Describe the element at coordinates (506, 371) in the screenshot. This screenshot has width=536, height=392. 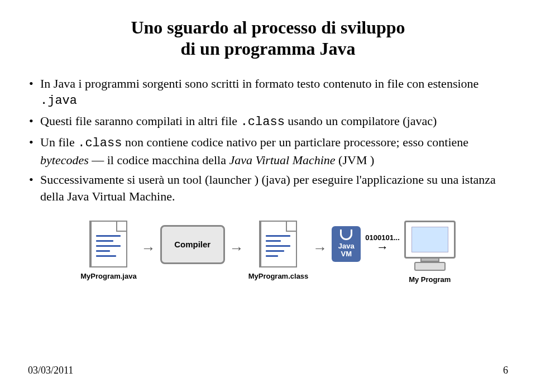
I see `footer-page: 6` at that location.